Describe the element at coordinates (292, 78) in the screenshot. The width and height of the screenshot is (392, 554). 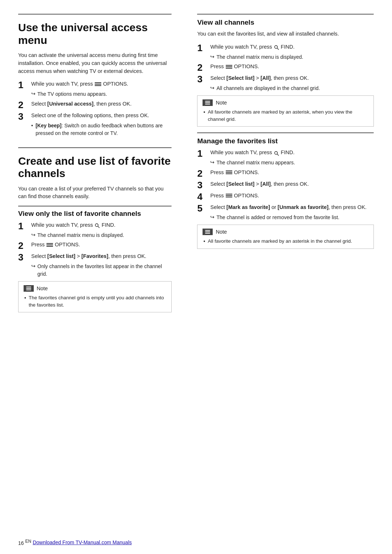
I see `step-content: Select [Select list] > [All], then press…` at that location.